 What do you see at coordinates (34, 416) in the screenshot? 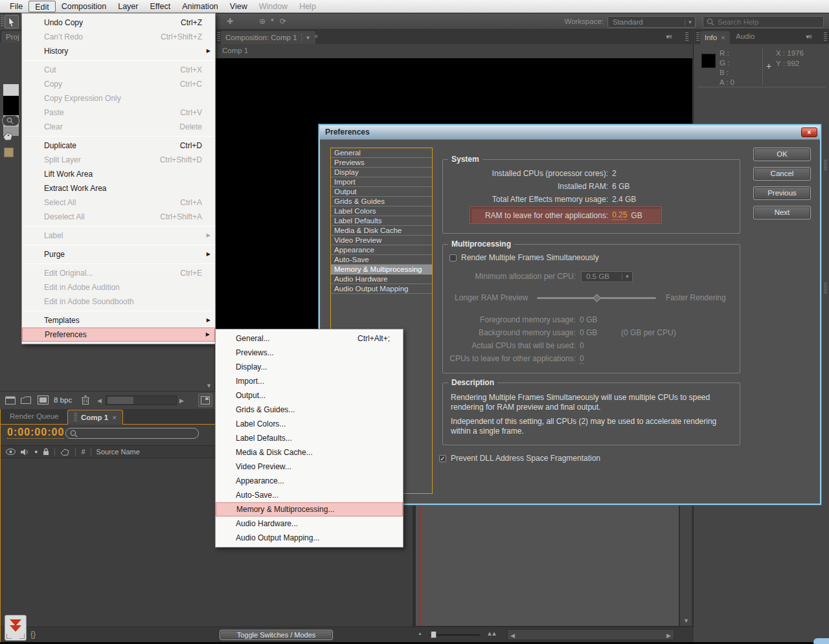
I see `tab-render-queue: Render Queue` at bounding box center [34, 416].